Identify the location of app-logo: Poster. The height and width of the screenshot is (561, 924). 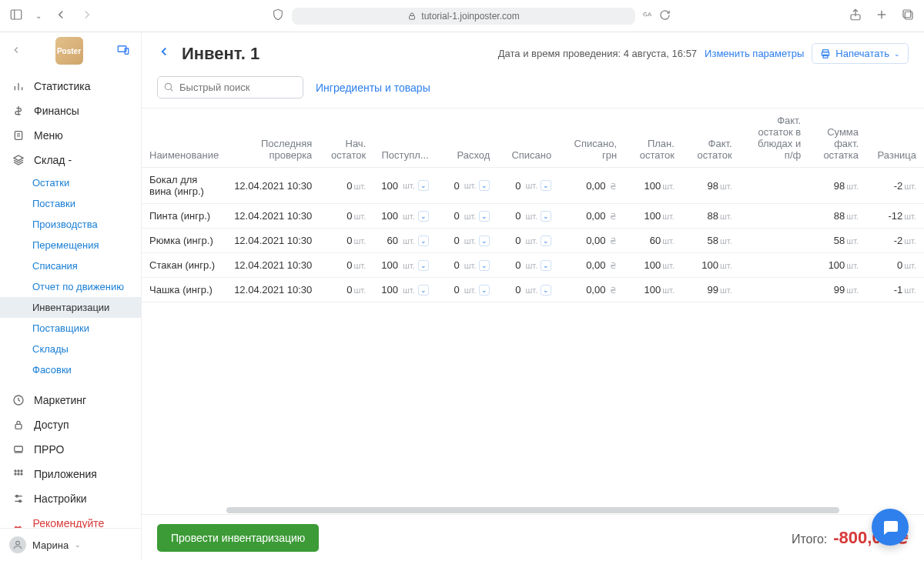
(69, 51).